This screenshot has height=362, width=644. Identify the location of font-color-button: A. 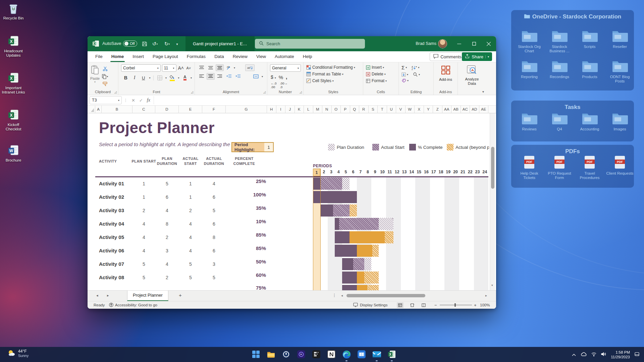
(185, 78).